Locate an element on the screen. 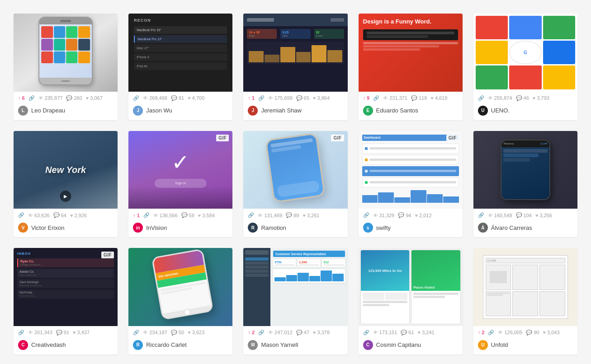 This screenshot has width=591, height=364. card-author: sswifty is located at coordinates (411, 229).